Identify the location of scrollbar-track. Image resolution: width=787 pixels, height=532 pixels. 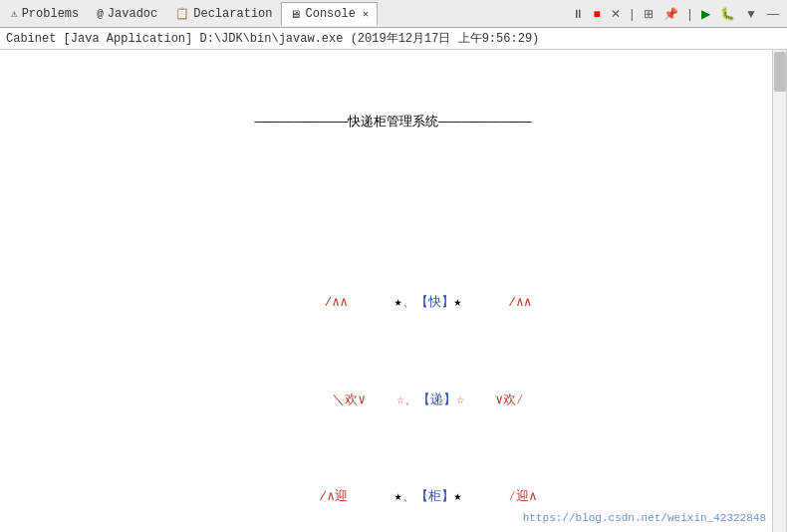
(779, 291).